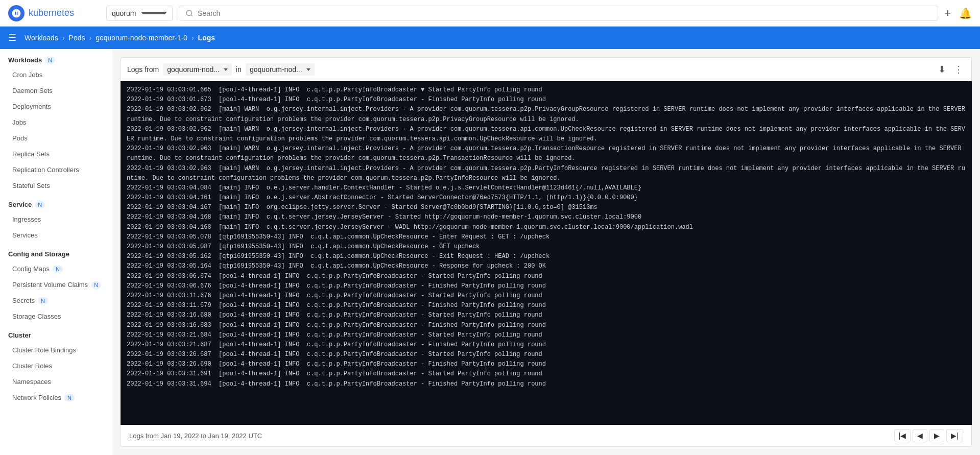 This screenshot has height=455, width=980. I want to click on page-first-button: |◀, so click(903, 436).